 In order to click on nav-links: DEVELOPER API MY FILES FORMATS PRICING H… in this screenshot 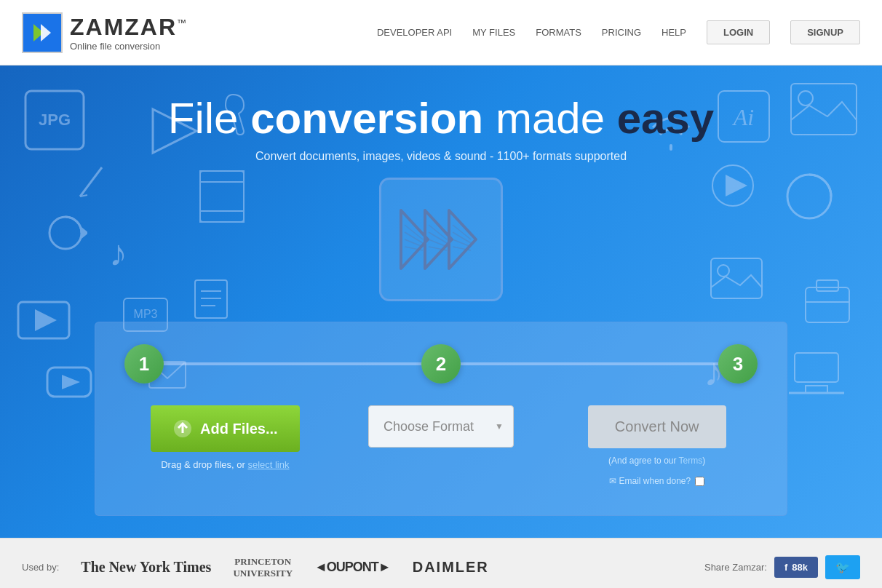, I will do `click(619, 32)`.